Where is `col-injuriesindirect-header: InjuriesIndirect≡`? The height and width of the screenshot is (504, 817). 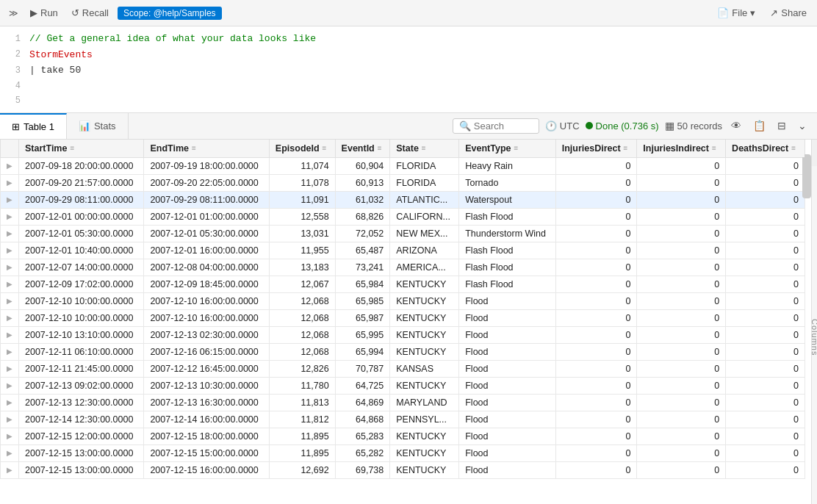 col-injuriesindirect-header: InjuriesIndirect≡ is located at coordinates (682, 148).